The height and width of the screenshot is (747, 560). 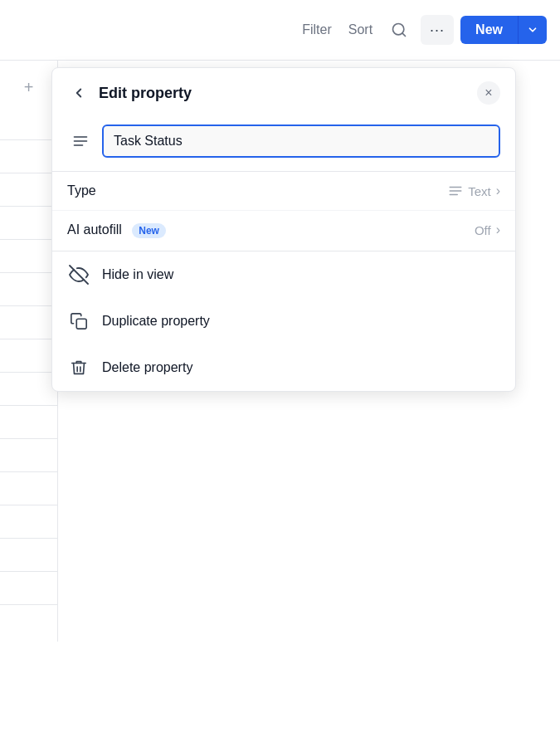 I want to click on more-button: ···, so click(x=437, y=30).